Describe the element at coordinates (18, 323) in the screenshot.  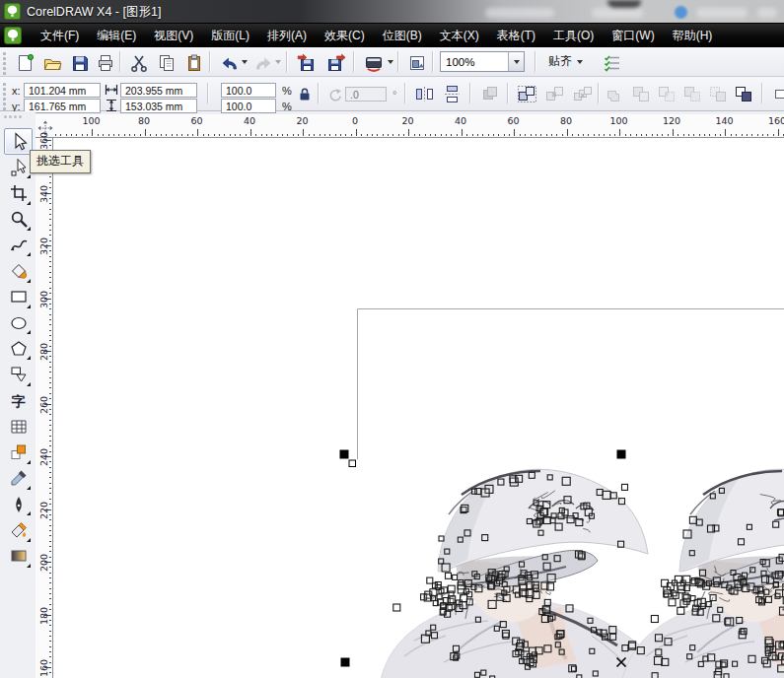
I see `ellipse-tool` at that location.